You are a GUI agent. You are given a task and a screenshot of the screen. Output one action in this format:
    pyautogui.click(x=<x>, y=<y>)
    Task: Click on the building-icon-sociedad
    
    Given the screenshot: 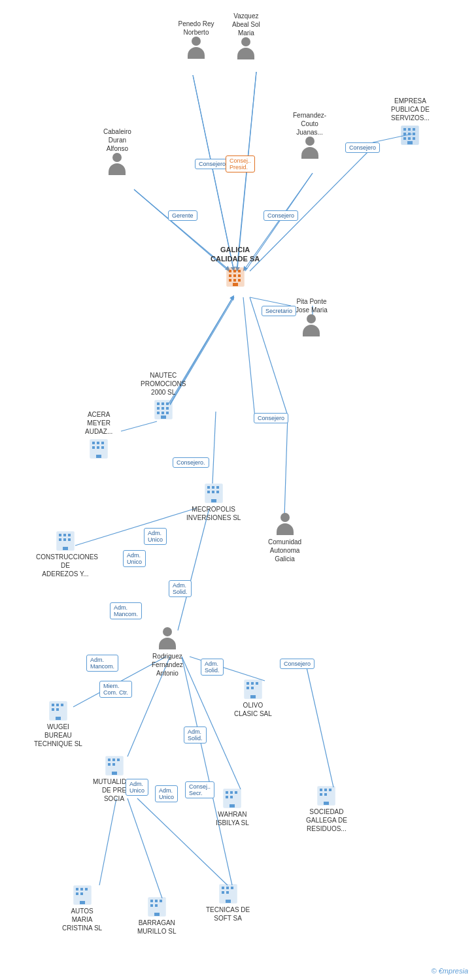 What is the action you would take?
    pyautogui.click(x=326, y=794)
    